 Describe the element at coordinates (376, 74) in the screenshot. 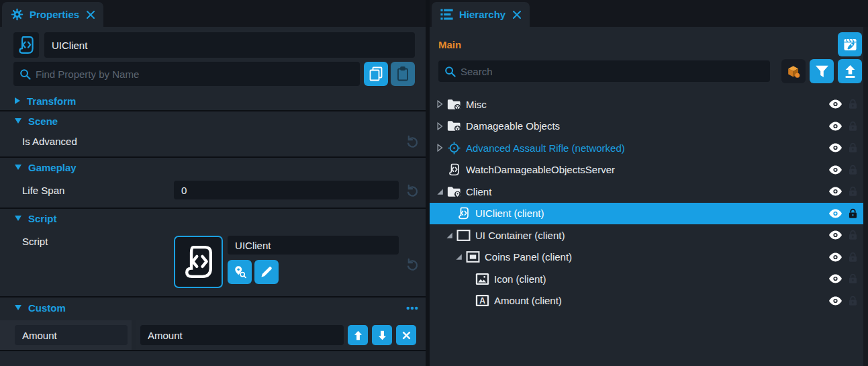

I see `copy-properties-button` at that location.